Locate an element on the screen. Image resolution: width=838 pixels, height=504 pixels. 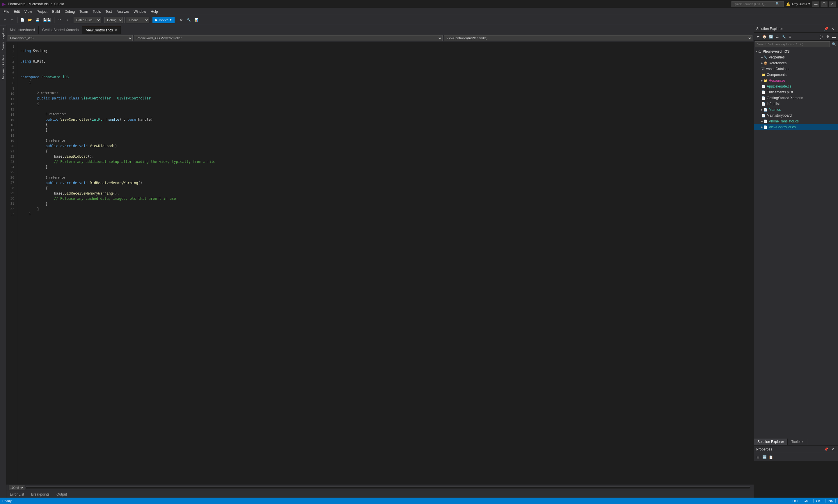
quick-launch-box: 🔍 is located at coordinates (757, 4).